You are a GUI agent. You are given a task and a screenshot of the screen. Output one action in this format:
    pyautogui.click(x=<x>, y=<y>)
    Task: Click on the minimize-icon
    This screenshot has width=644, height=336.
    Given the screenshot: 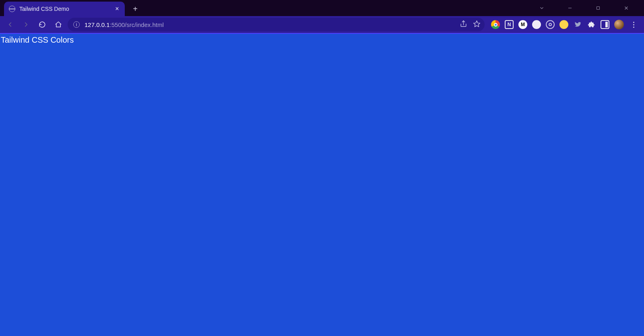 What is the action you would take?
    pyautogui.click(x=570, y=8)
    